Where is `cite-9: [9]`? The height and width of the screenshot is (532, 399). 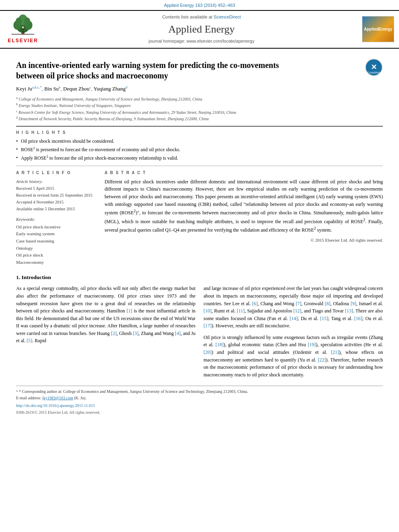 cite-9: [9] is located at coordinates (354, 304).